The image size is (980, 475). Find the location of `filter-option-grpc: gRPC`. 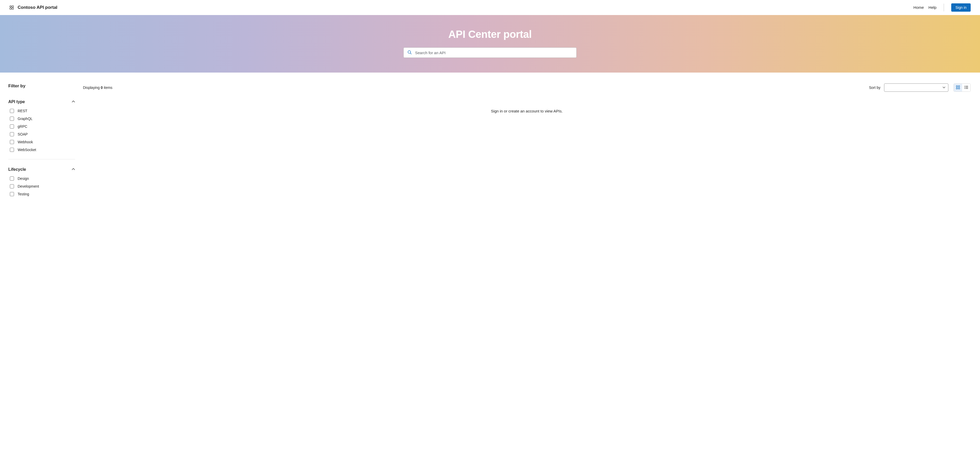

filter-option-grpc: gRPC is located at coordinates (43, 126).